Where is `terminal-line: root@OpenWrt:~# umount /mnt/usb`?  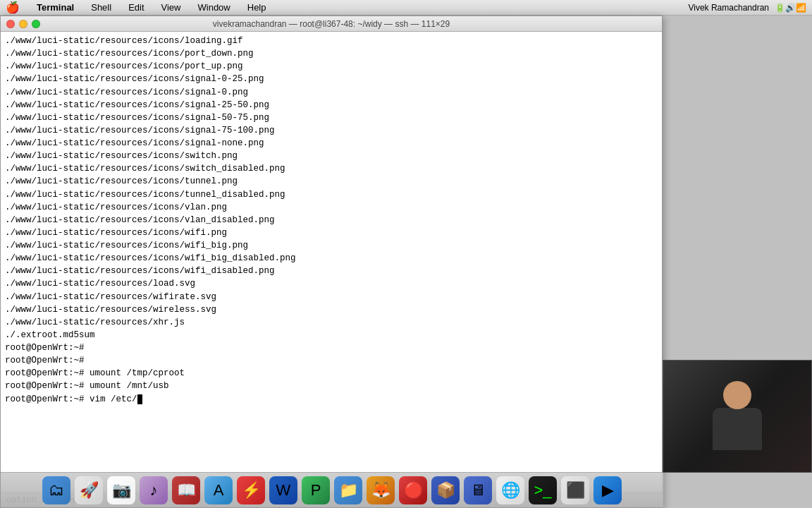
terminal-line: root@OpenWrt:~# umount /mnt/usb is located at coordinates (331, 386).